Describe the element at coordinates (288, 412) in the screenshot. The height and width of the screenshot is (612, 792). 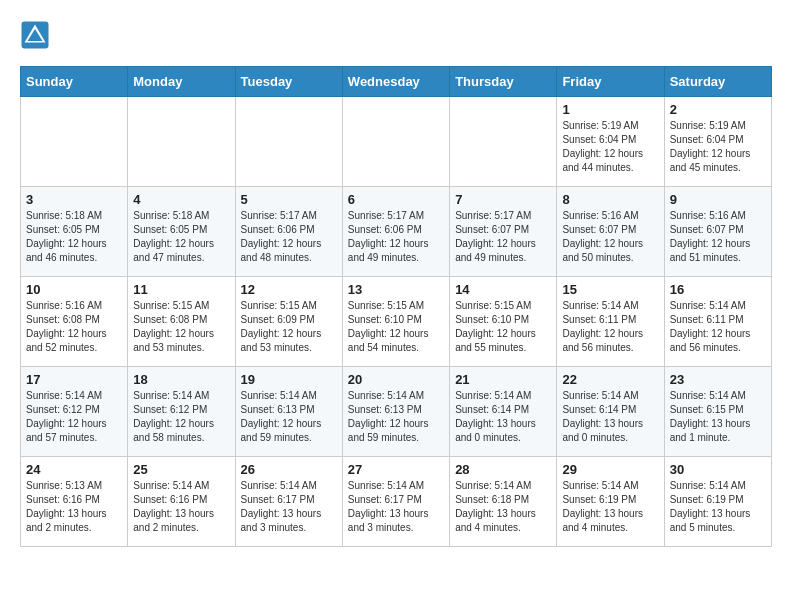
I see `calendar-cell: 19Sunrise: 5:14 AM Sunset: 6:13 PM Dayli…` at that location.